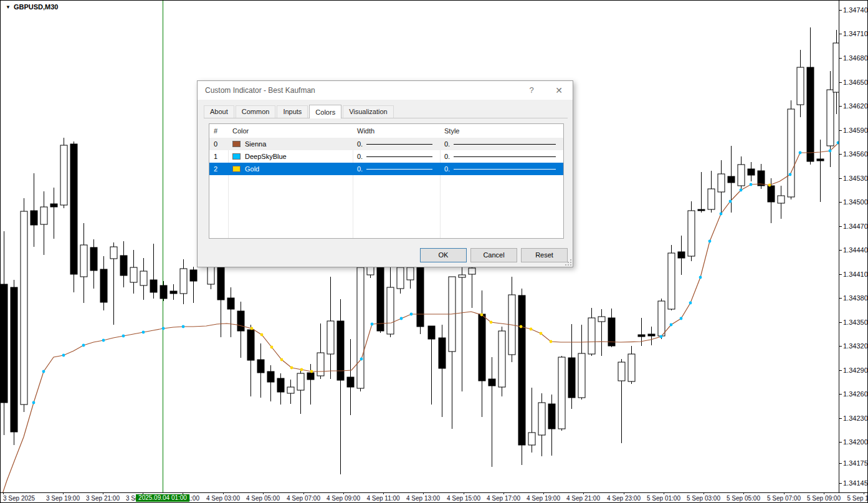 This screenshot has width=868, height=503. Describe the element at coordinates (386, 169) in the screenshot. I see `color-row-gold: 2Gold0.0.` at that location.